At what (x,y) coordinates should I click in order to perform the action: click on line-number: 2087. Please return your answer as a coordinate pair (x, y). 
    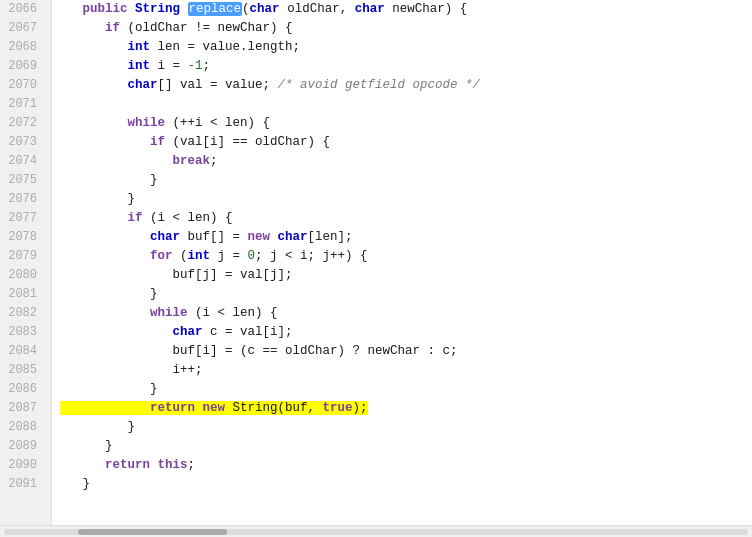
    Looking at the image, I should click on (24, 408).